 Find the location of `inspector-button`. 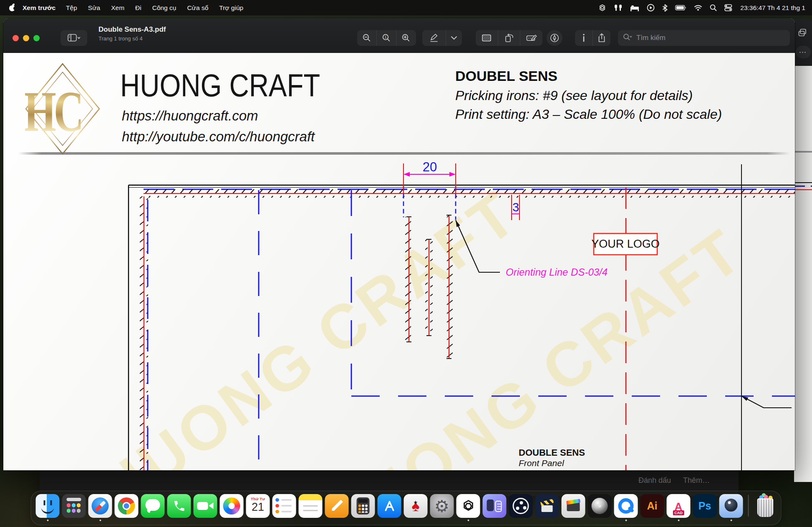

inspector-button is located at coordinates (584, 38).